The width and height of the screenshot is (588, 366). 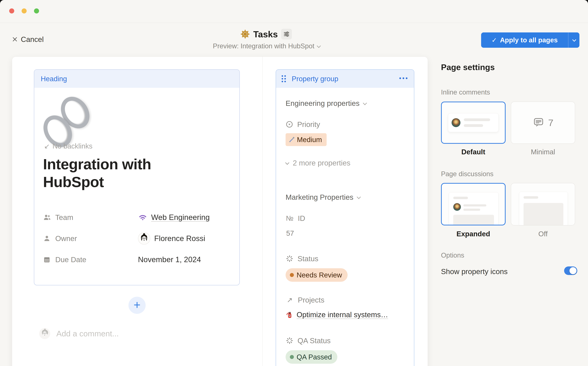 What do you see at coordinates (284, 79) in the screenshot?
I see `drag-handle-icon` at bounding box center [284, 79].